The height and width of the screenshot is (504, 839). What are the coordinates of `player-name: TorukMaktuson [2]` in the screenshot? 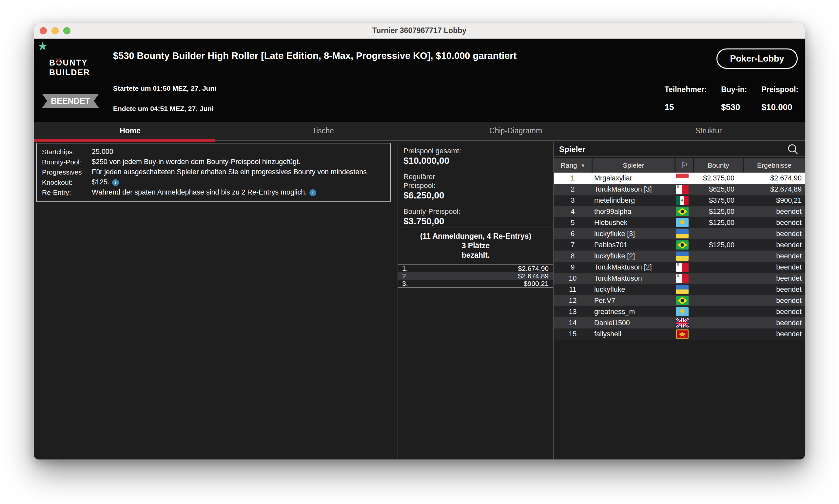 It's located at (633, 267).